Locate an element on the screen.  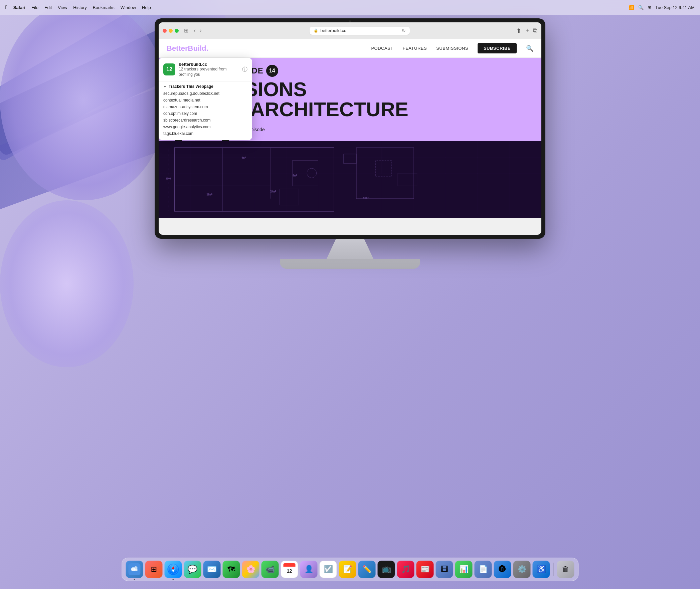
dock-app-trash: 🗑 is located at coordinates (566, 569).